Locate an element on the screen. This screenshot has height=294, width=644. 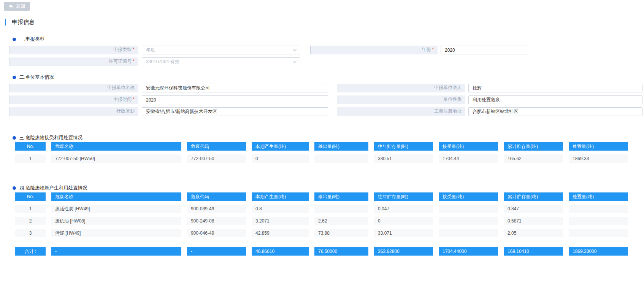
legal-person-label: 申报单位法人 is located at coordinates (401, 88).